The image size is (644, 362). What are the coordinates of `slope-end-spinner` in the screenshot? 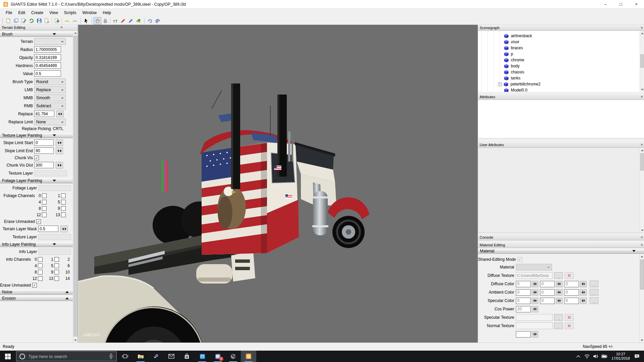 It's located at (59, 151).